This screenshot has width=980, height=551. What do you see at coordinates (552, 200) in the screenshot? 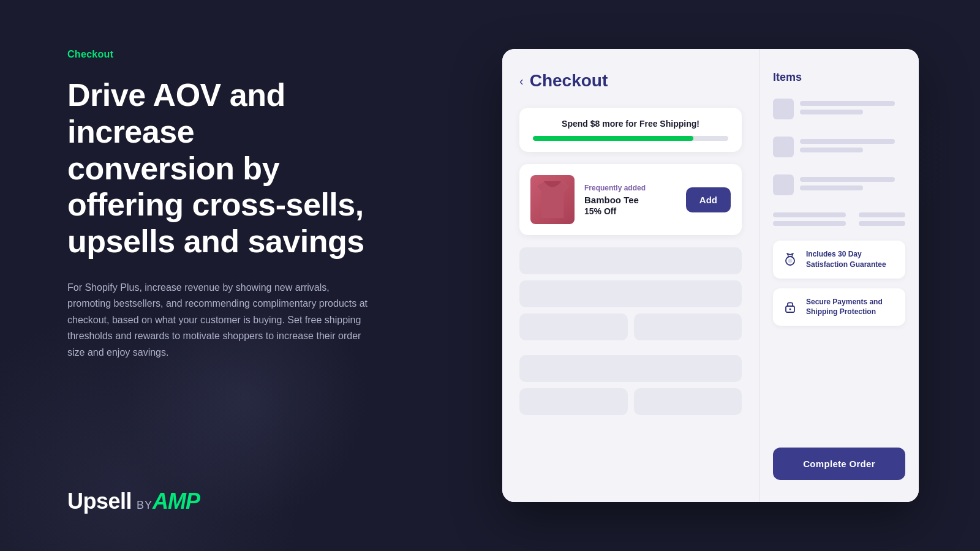
I see `product-image` at bounding box center [552, 200].